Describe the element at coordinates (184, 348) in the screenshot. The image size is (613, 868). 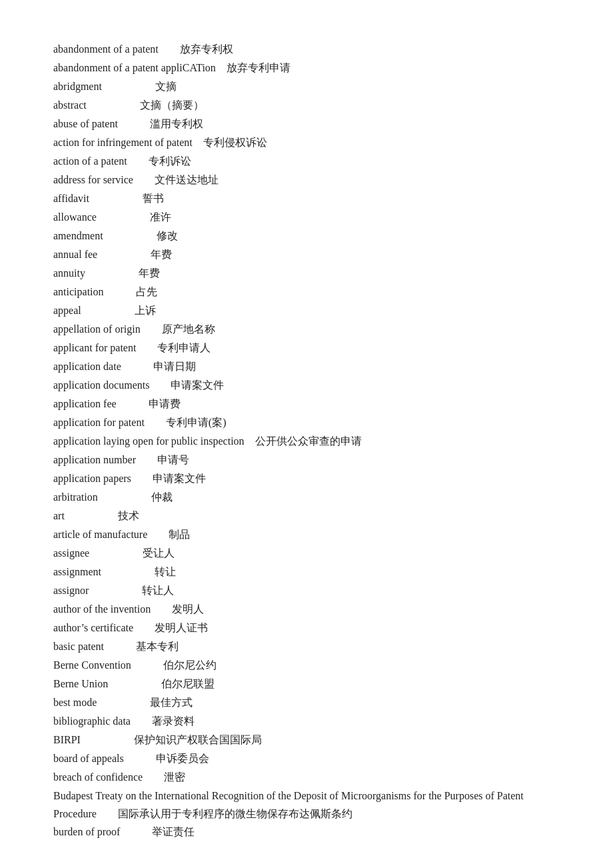
I see `zh-term: 专利申请人` at that location.